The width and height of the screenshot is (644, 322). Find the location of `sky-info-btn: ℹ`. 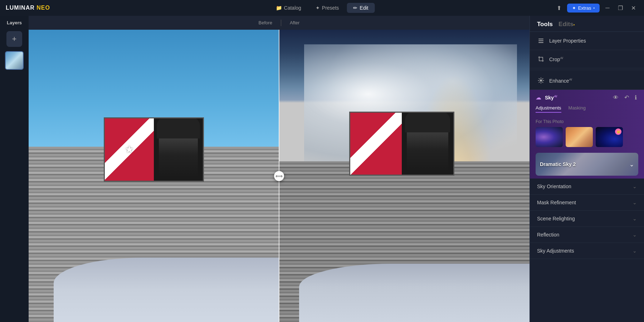

sky-info-btn: ℹ is located at coordinates (636, 97).